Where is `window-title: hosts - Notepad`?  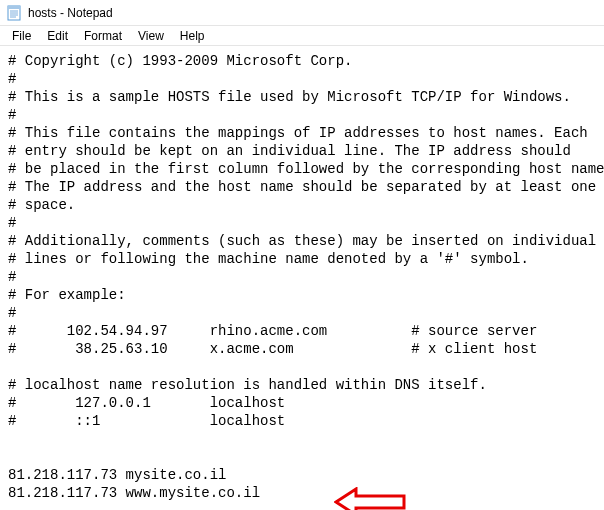
window-title: hosts - Notepad is located at coordinates (70, 13).